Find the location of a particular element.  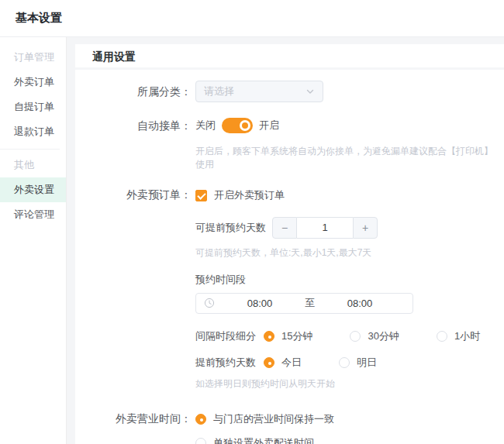

panel-title: 通用设置 is located at coordinates (290, 57).